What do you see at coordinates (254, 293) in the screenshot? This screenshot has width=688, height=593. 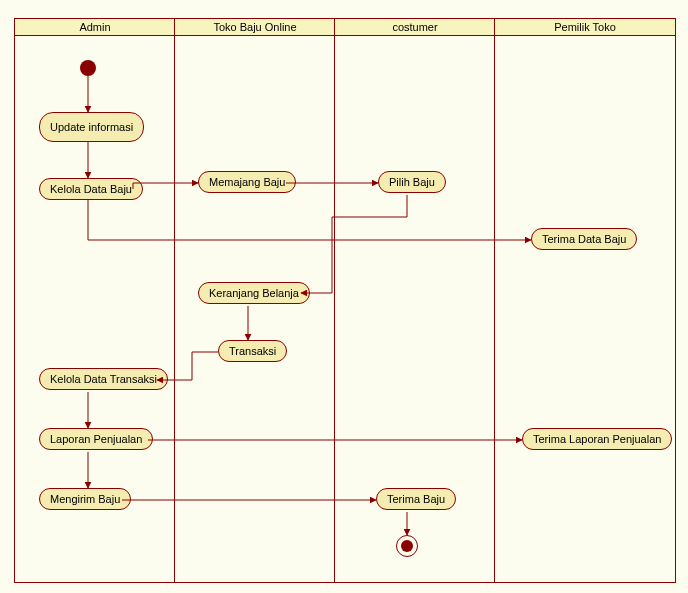 I see `node-keranjang-belanja: Keranjang Belanja` at bounding box center [254, 293].